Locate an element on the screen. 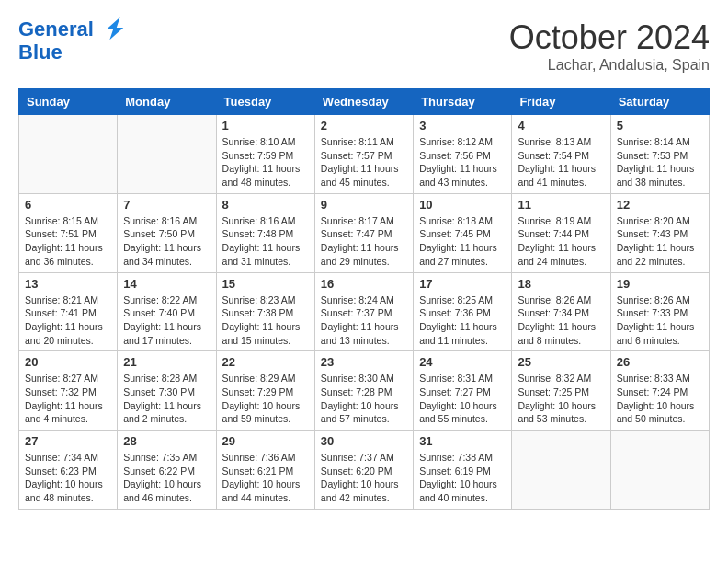  calendar-cell: 22Sunrise: 8:29 AMSunset: 7:29 PMDayligh… is located at coordinates (265, 391).